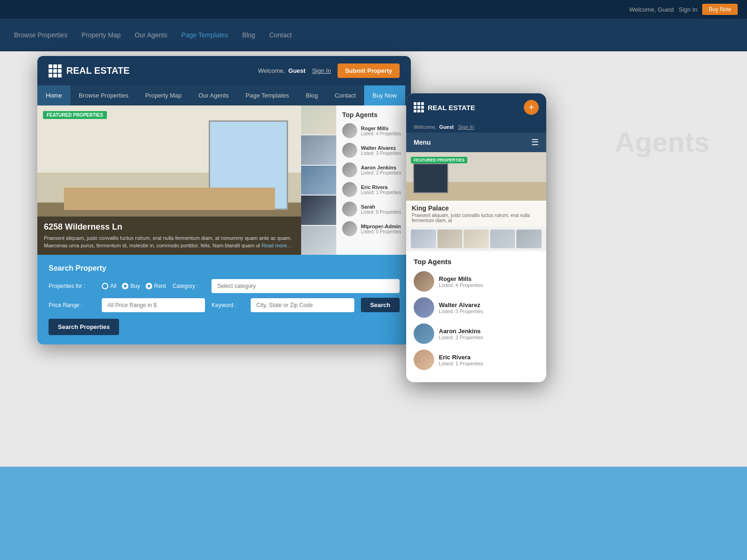 The width and height of the screenshot is (747, 560). I want to click on mobile-logo-icon, so click(419, 107).